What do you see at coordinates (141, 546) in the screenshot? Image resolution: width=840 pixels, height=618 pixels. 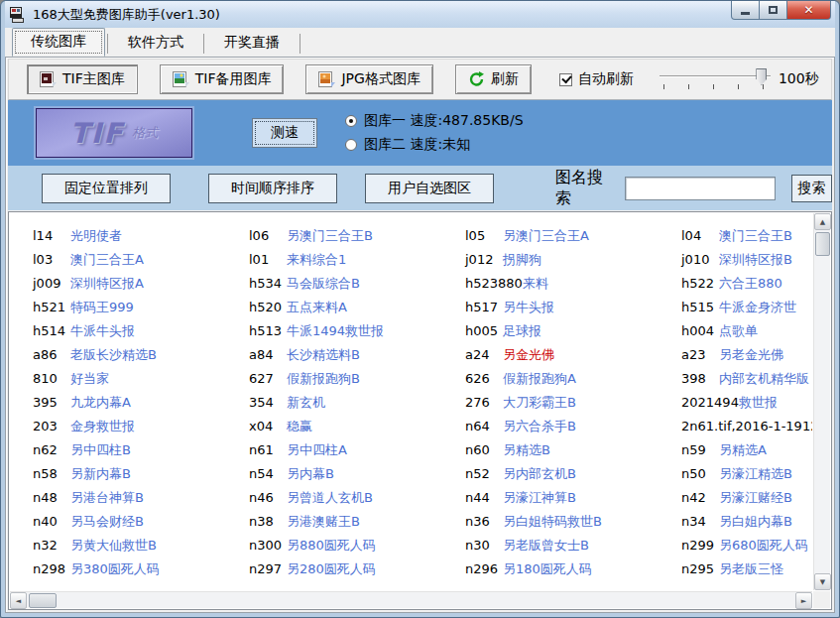 I see `gallery-item: n32另黄大仙救世B` at bounding box center [141, 546].